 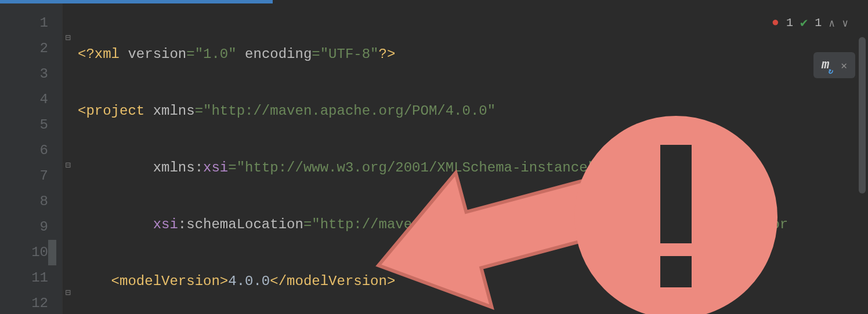 What do you see at coordinates (68, 157) in the screenshot?
I see `fold-column: ⊟ ⊟ ⊟` at bounding box center [68, 157].